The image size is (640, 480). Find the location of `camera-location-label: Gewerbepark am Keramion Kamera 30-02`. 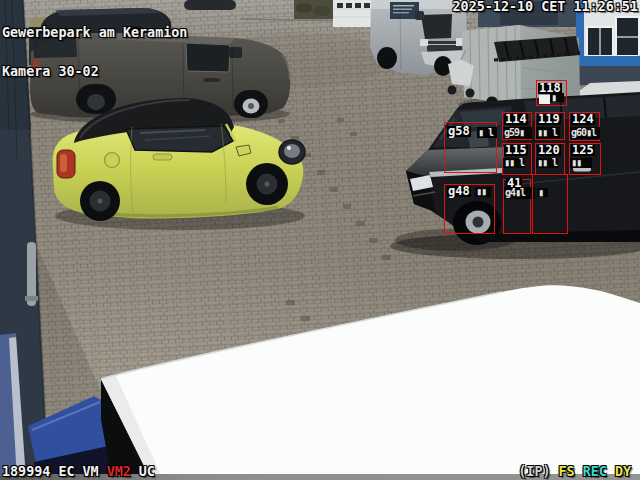

camera-location-label: Gewerbepark am Keramion Kamera 30-02 is located at coordinates (94, 52).